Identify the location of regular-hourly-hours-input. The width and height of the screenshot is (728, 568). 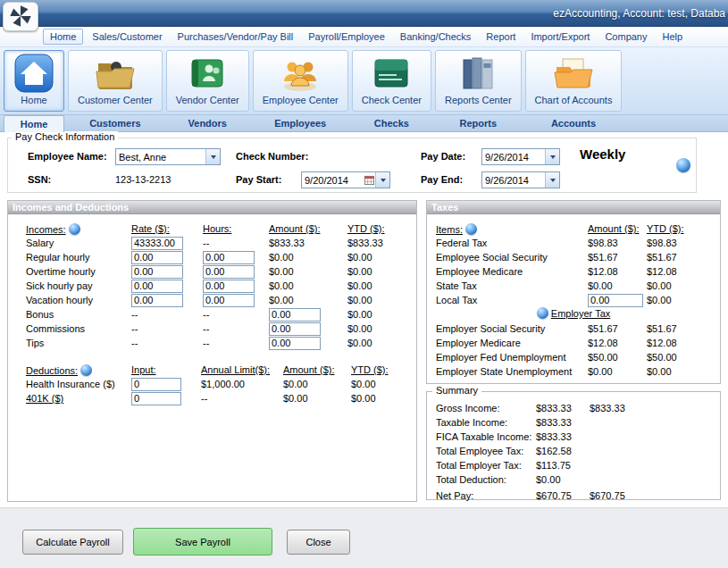
(229, 257).